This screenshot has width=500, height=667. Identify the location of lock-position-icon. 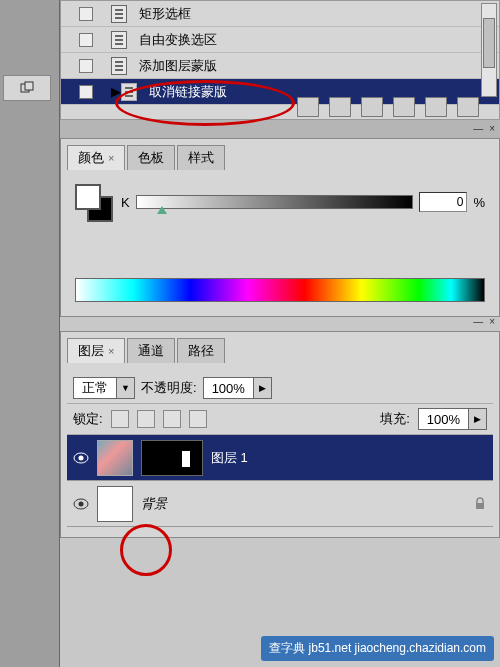
(172, 419).